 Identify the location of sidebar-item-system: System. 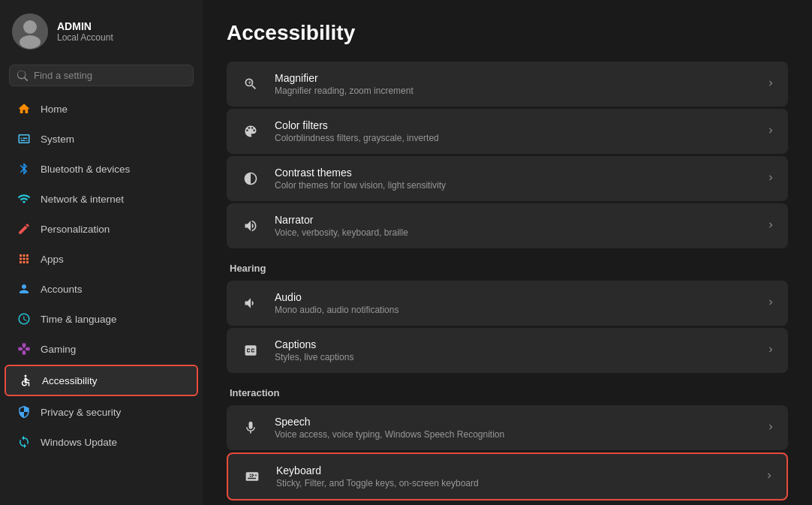
(101, 139).